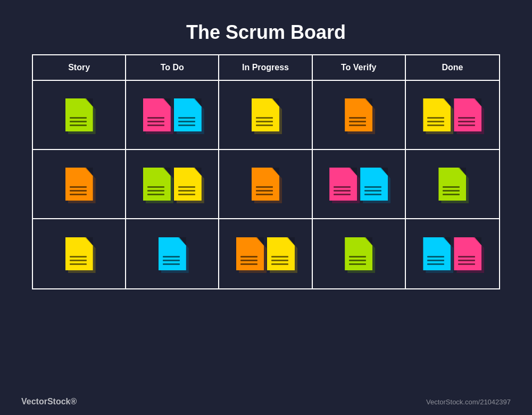 The image size is (532, 415). What do you see at coordinates (80, 68) in the screenshot?
I see `header-cell-story: Story` at bounding box center [80, 68].